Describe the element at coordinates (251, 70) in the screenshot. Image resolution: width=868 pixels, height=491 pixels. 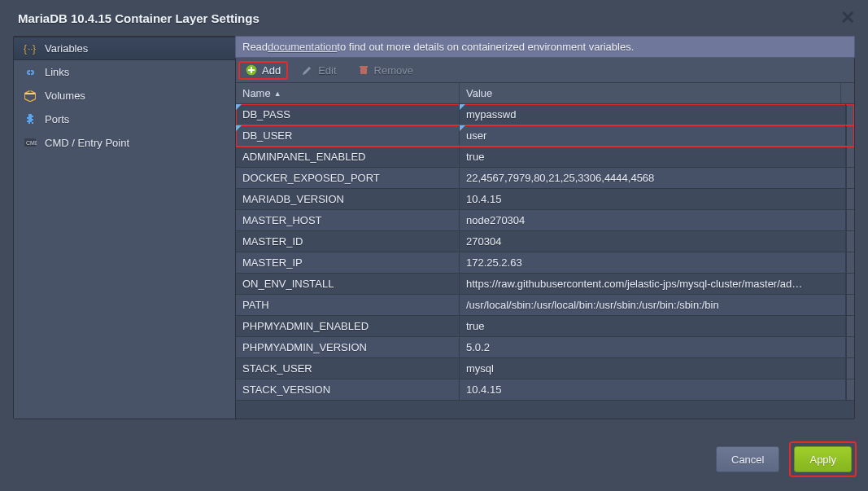
I see `plus-icon` at that location.